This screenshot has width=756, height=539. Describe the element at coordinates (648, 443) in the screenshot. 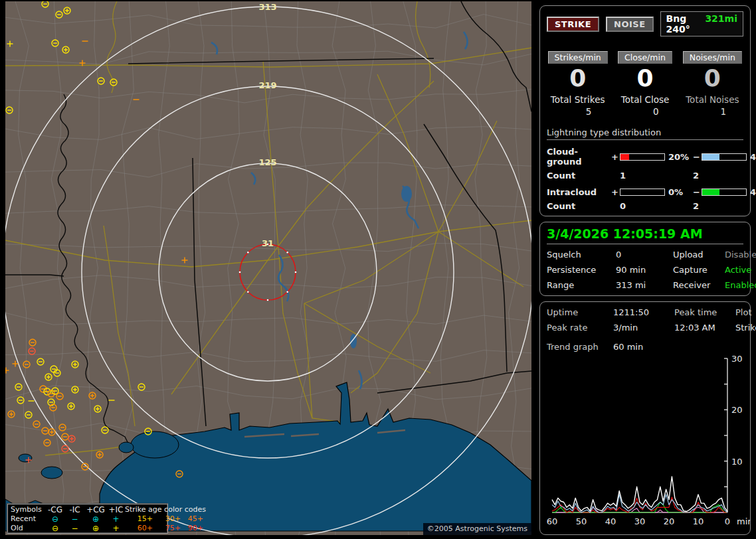

I see `trend-graph: 1020306050403020100min` at that location.